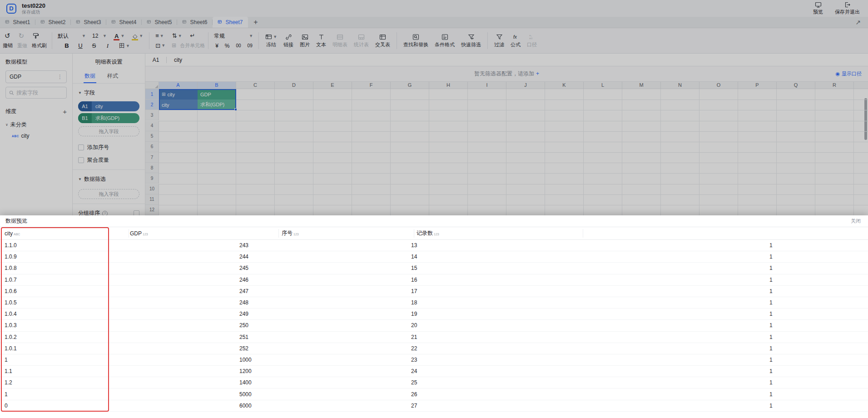 Image resolution: width=868 pixels, height=418 pixels. I want to click on column-header-H: H, so click(449, 85).